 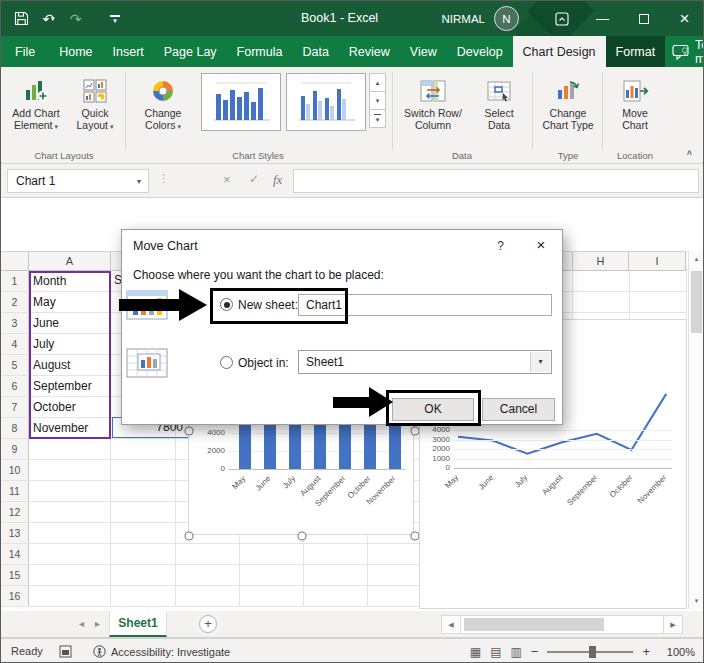 I want to click on name-box-dropdown-icon: ▾, so click(x=139, y=182).